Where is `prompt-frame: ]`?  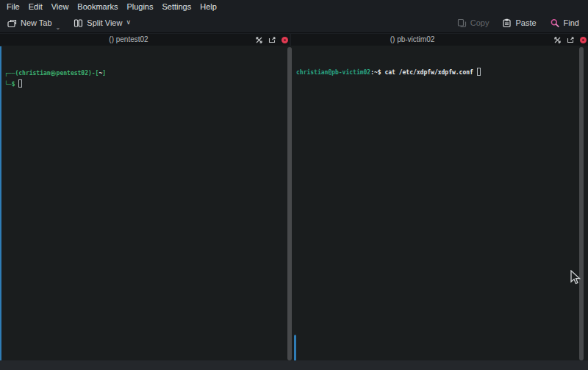
prompt-frame: ] is located at coordinates (104, 74).